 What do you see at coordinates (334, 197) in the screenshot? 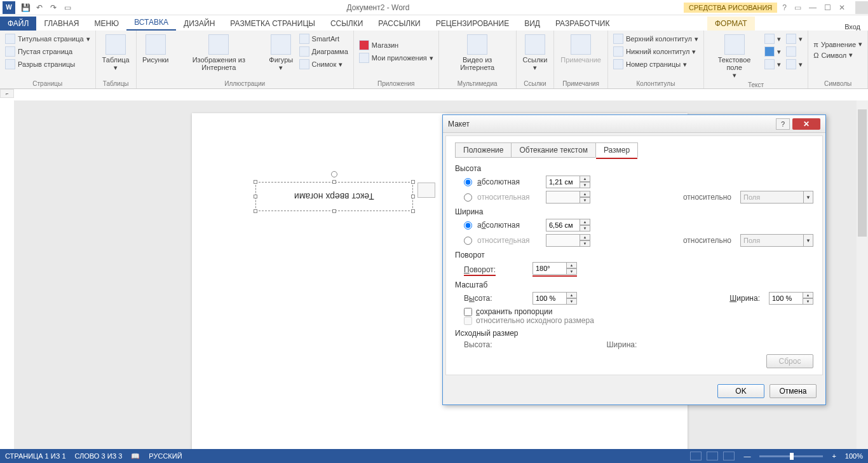
I see `selected-textbox: Текст вверх ногами` at bounding box center [334, 197].